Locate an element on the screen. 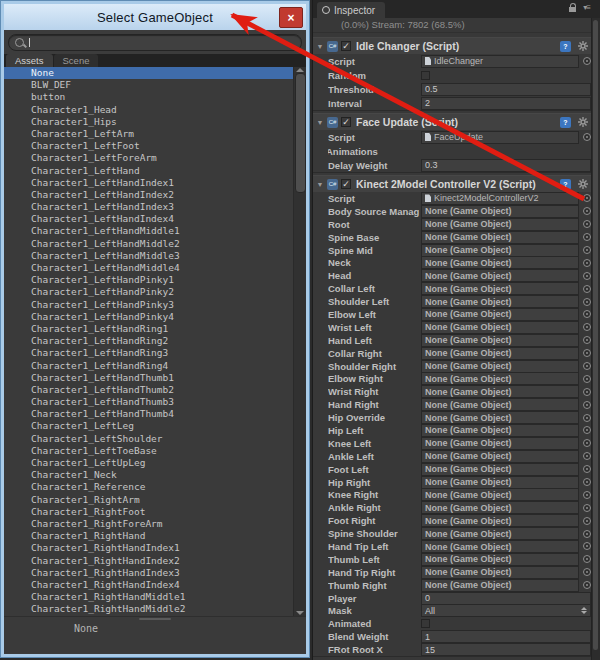 The height and width of the screenshot is (660, 600). list-item: Character1_LeftArm is located at coordinates (155, 134).